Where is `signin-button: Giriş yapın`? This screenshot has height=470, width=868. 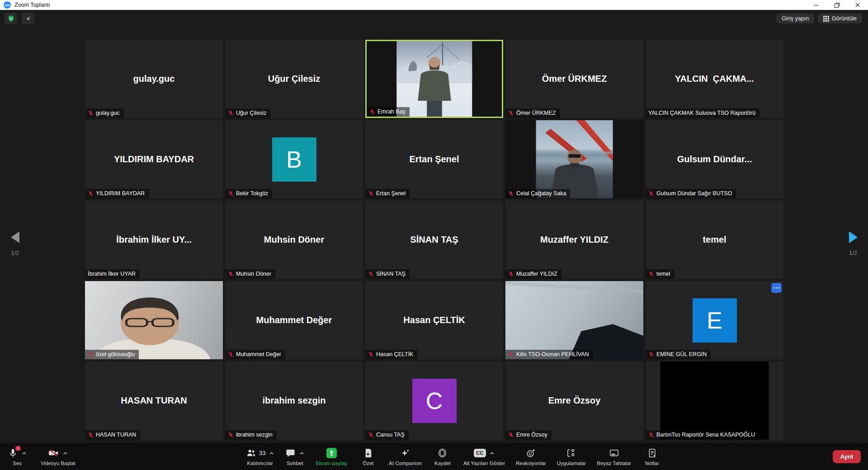
signin-button: Giriş yapın is located at coordinates (795, 19).